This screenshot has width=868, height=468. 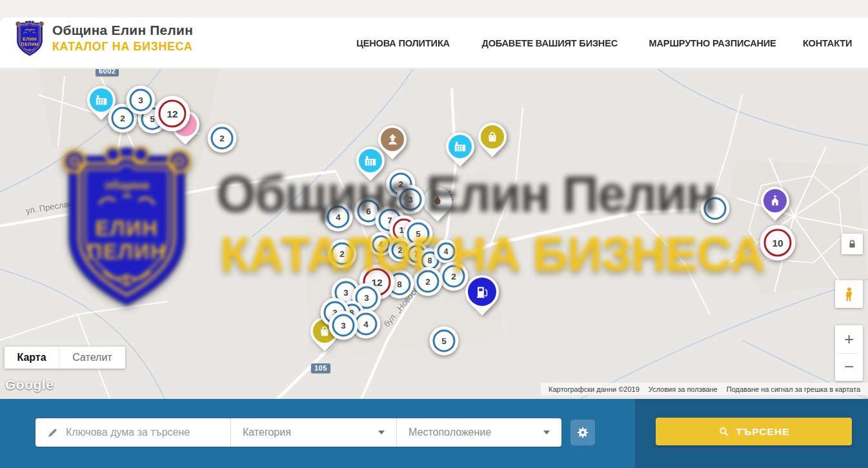 What do you see at coordinates (754, 431) in the screenshot?
I see `search-button: ТЪРСЕНЕ` at bounding box center [754, 431].